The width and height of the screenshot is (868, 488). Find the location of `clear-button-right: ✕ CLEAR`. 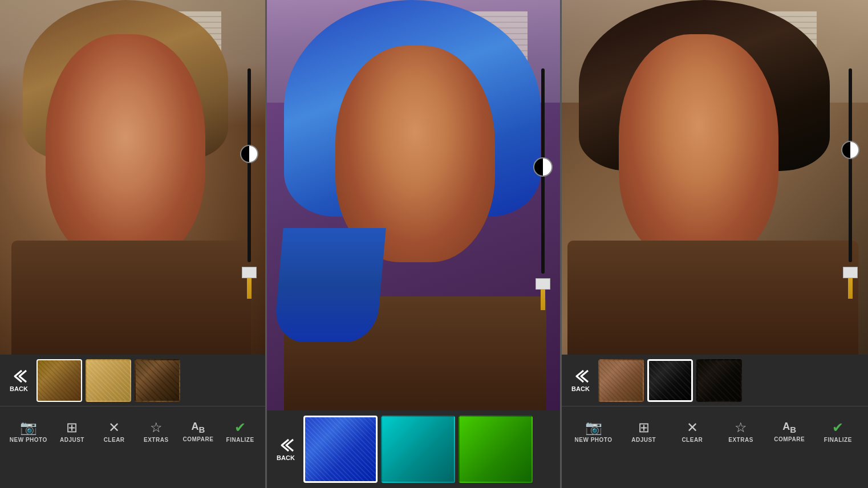

clear-button-right: ✕ CLEAR is located at coordinates (692, 432).